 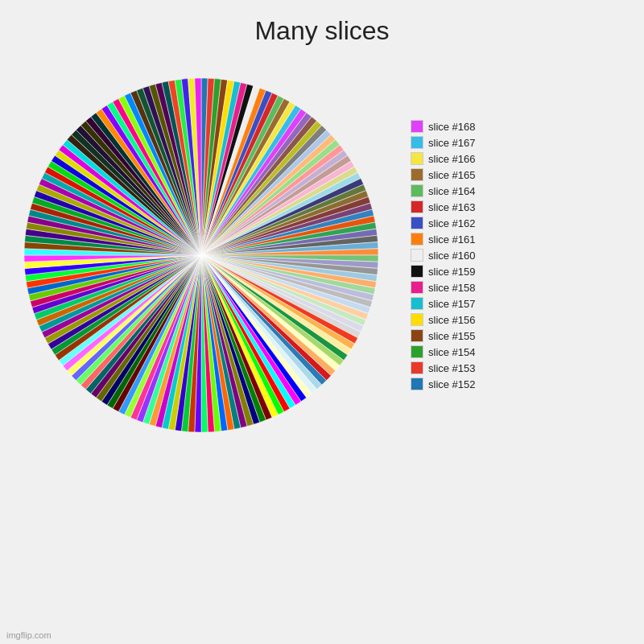 What do you see at coordinates (452, 192) in the screenshot?
I see `legend-label-164: slice #164` at bounding box center [452, 192].